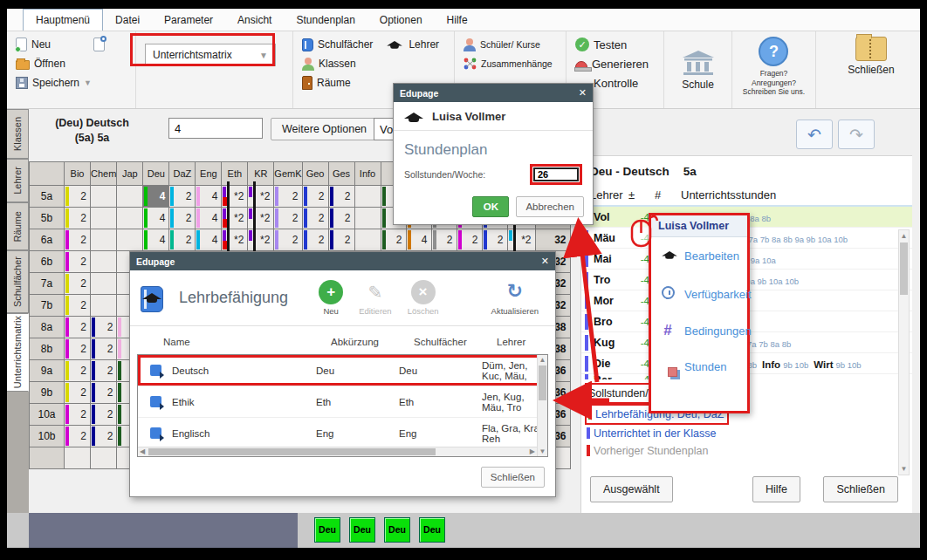 The width and height of the screenshot is (927, 560). Describe the element at coordinates (773, 66) in the screenshot. I see `feedback-button: ? Fragen? Anregungen? Schreiben Sie uns.` at that location.